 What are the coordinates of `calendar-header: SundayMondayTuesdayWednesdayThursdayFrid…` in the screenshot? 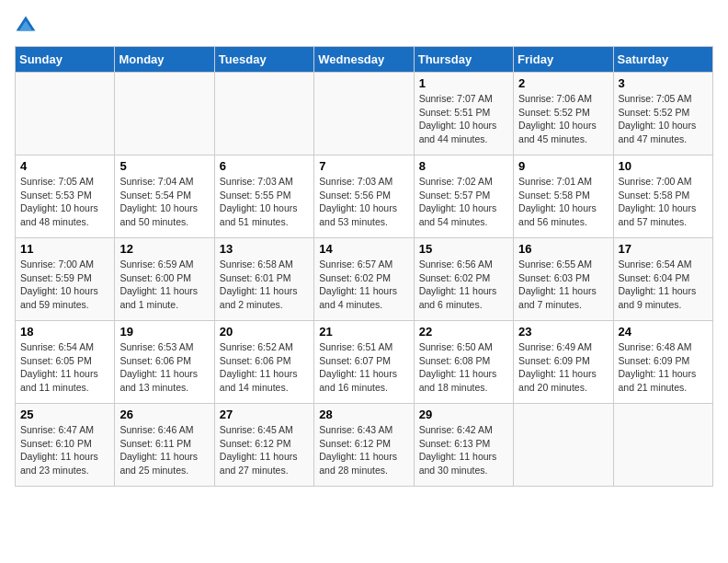 It's located at (364, 60).